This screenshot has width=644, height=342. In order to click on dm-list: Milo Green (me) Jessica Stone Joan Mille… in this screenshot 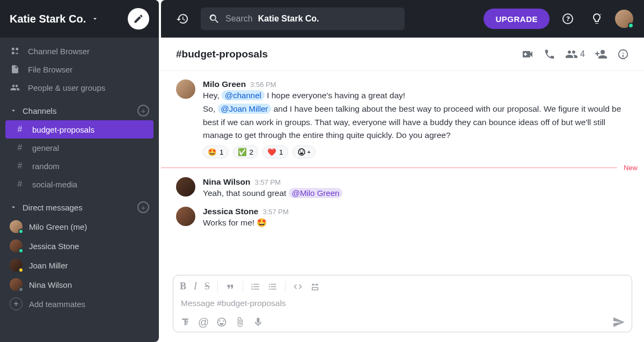, I will do `click(79, 265)`.